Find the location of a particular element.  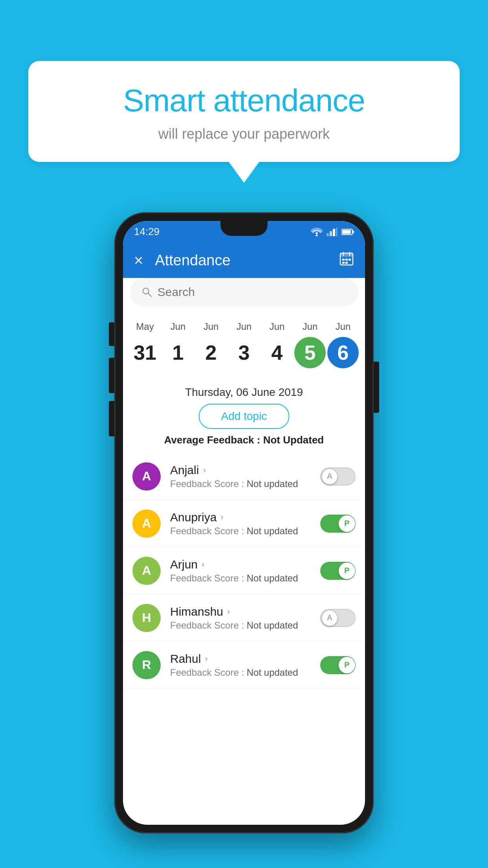

status-icons is located at coordinates (332, 232).